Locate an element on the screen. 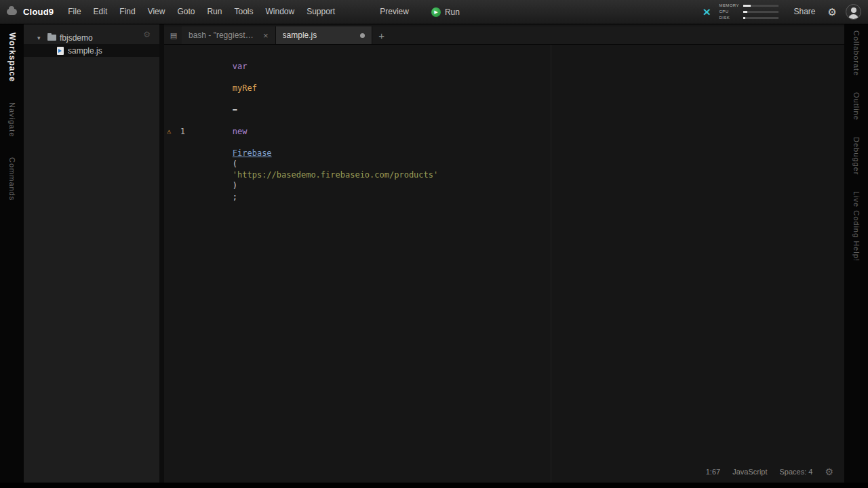  stat-memory-label: MEMORY is located at coordinates (730, 5).